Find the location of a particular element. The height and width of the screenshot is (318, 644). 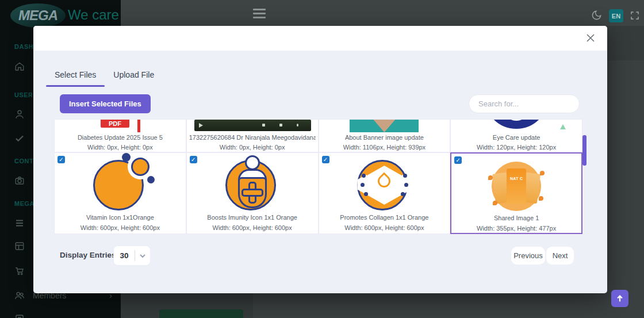

eye-logo-thumbnail is located at coordinates (516, 126).